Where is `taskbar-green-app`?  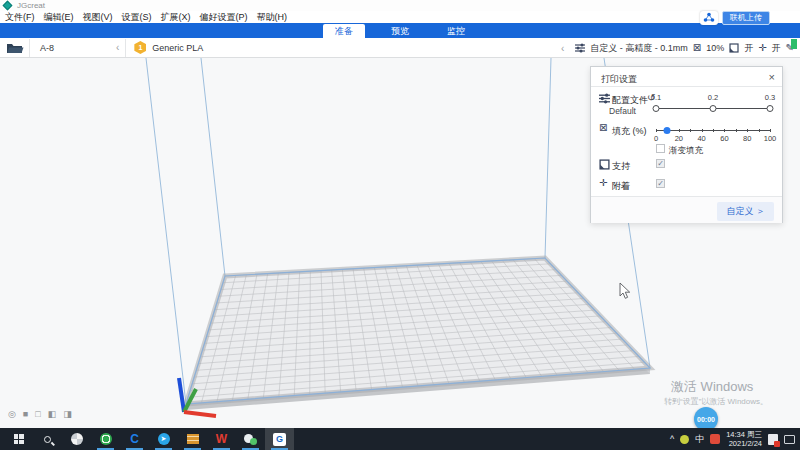
taskbar-green-app is located at coordinates (106, 439).